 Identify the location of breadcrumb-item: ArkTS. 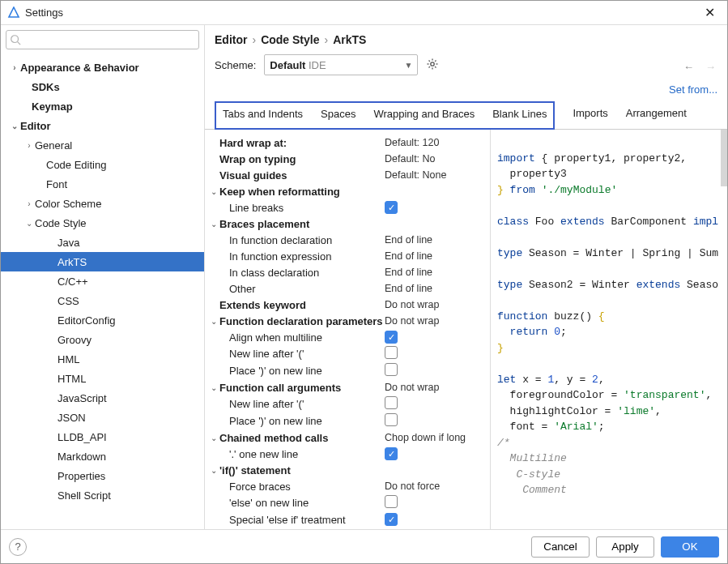
(350, 40).